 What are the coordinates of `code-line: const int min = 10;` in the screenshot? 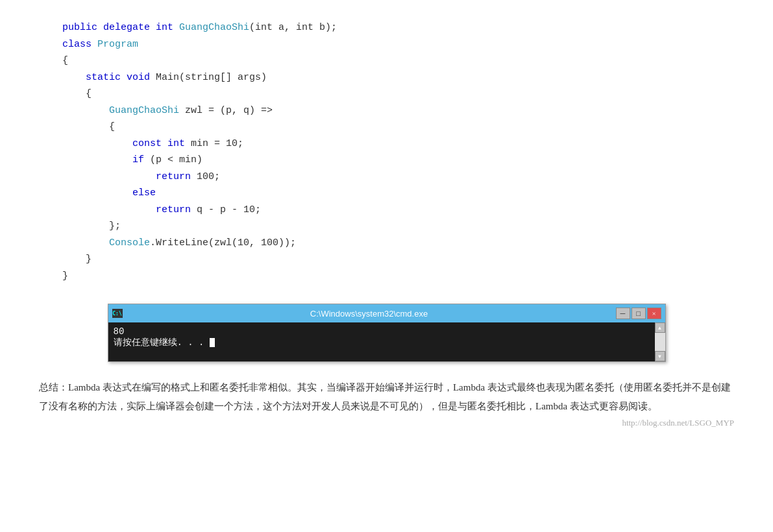 It's located at (387, 144).